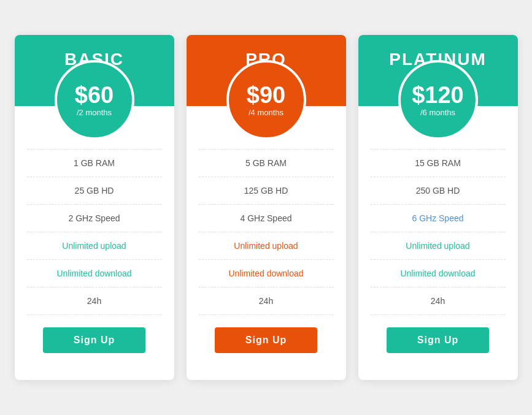  Describe the element at coordinates (266, 163) in the screenshot. I see `feature-item-pro-0: 5 GB RAM` at that location.